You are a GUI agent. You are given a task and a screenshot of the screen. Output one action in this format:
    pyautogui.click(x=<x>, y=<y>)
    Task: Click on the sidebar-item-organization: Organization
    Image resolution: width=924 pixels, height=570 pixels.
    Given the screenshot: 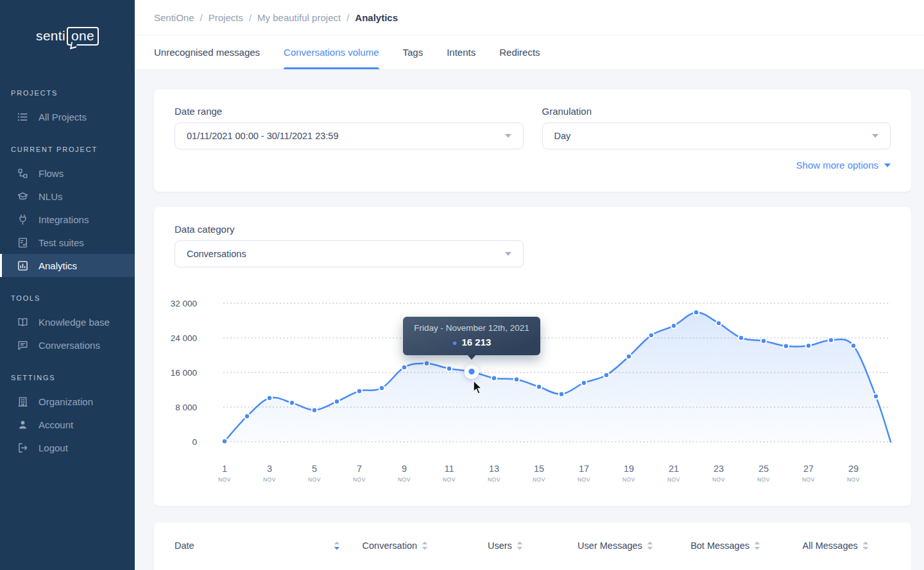 What is the action you would take?
    pyautogui.click(x=67, y=401)
    